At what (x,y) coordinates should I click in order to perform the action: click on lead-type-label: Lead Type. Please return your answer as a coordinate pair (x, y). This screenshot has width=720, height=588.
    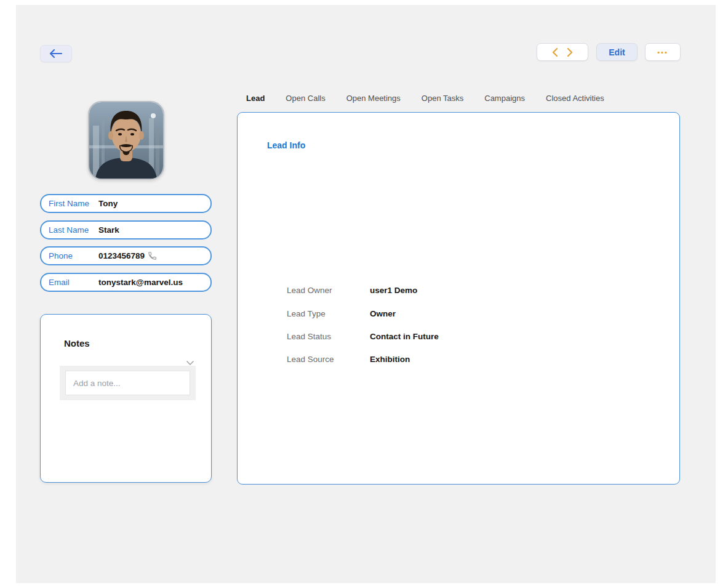
    Looking at the image, I should click on (306, 314).